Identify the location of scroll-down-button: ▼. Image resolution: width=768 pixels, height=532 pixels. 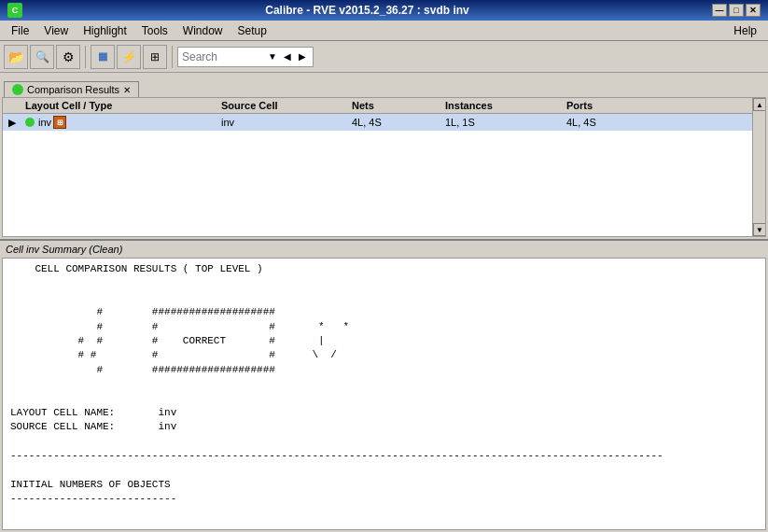
(760, 230).